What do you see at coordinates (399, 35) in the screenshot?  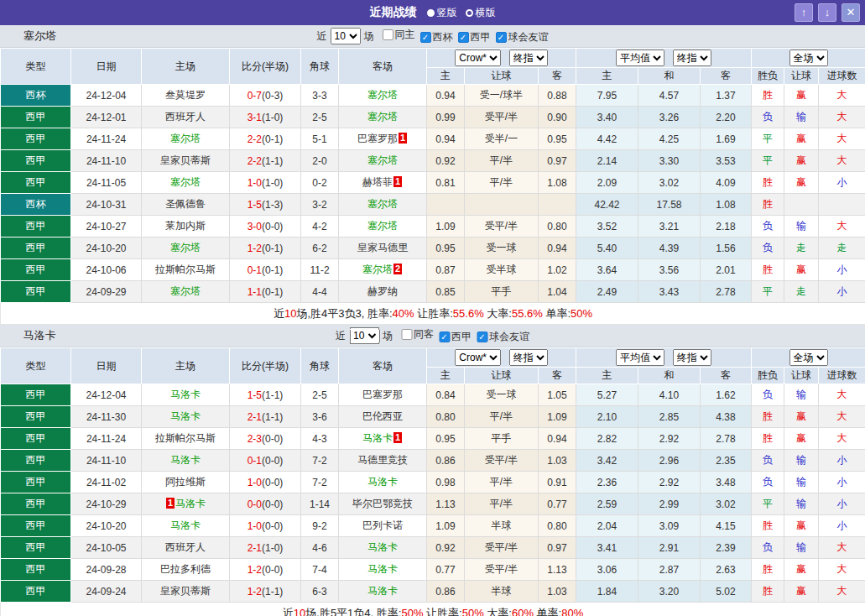 I see `filter-checkbox: 同主` at bounding box center [399, 35].